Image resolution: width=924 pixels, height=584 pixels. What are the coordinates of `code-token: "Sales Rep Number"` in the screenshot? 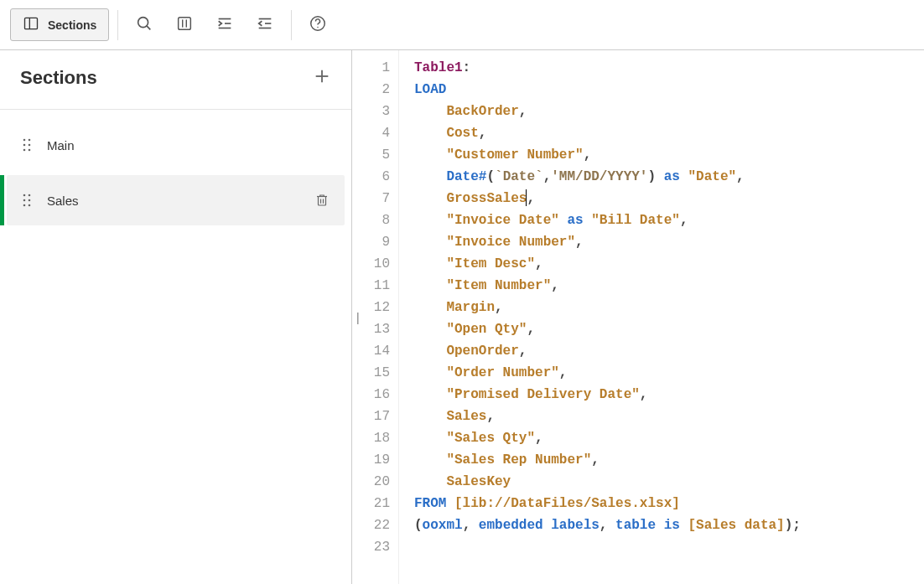 It's located at (518, 460).